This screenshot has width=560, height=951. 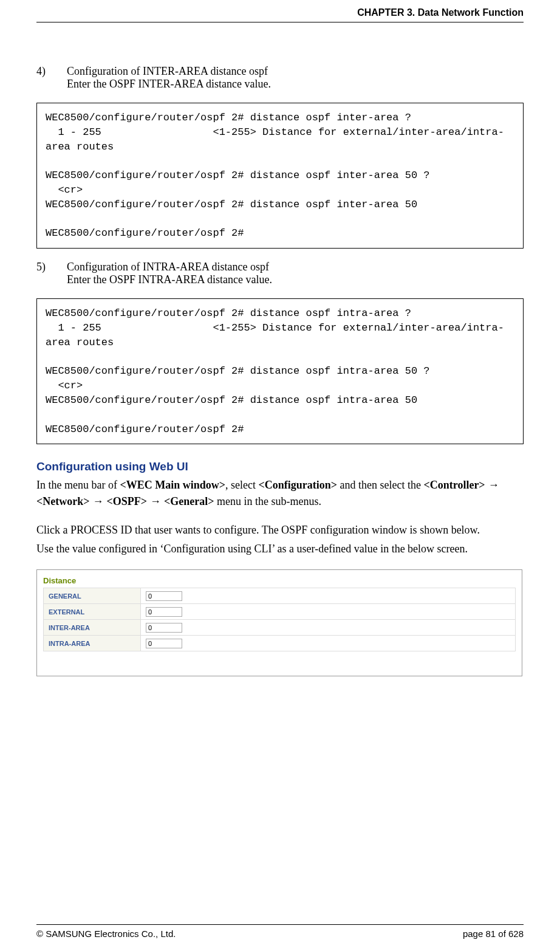 What do you see at coordinates (295, 84) in the screenshot?
I see `item-desc: Enter the OSPF INTER-AREA distance value…` at bounding box center [295, 84].